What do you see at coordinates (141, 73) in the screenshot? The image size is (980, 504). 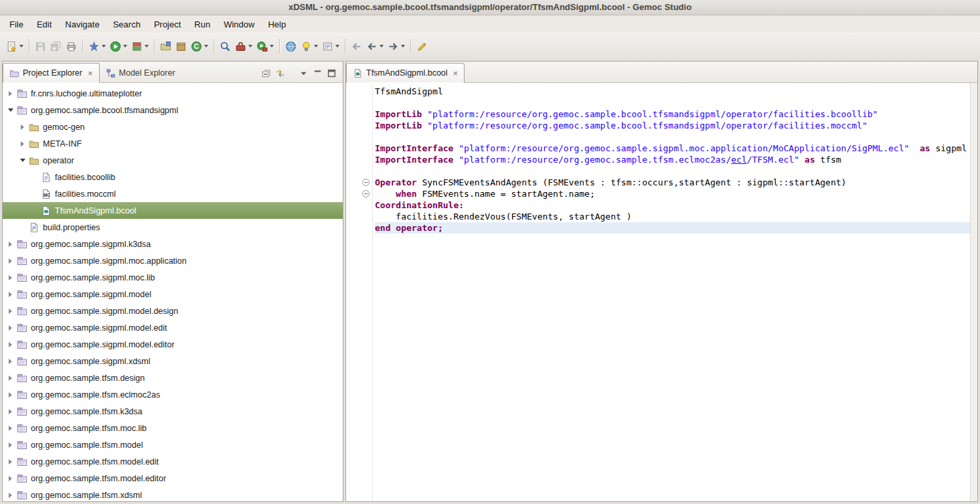 I see `tab-model-explorer: Model Explorer` at bounding box center [141, 73].